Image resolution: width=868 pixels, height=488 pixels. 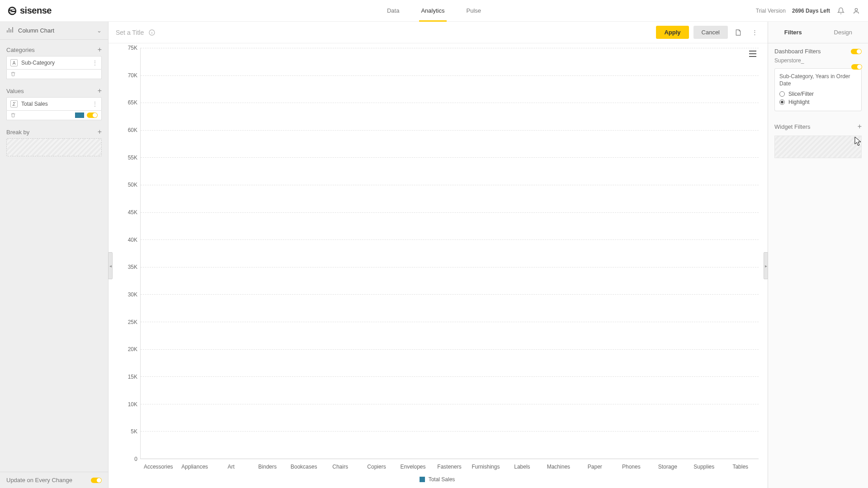 I want to click on top-nav: Data Analytics Pulse, so click(x=434, y=11).